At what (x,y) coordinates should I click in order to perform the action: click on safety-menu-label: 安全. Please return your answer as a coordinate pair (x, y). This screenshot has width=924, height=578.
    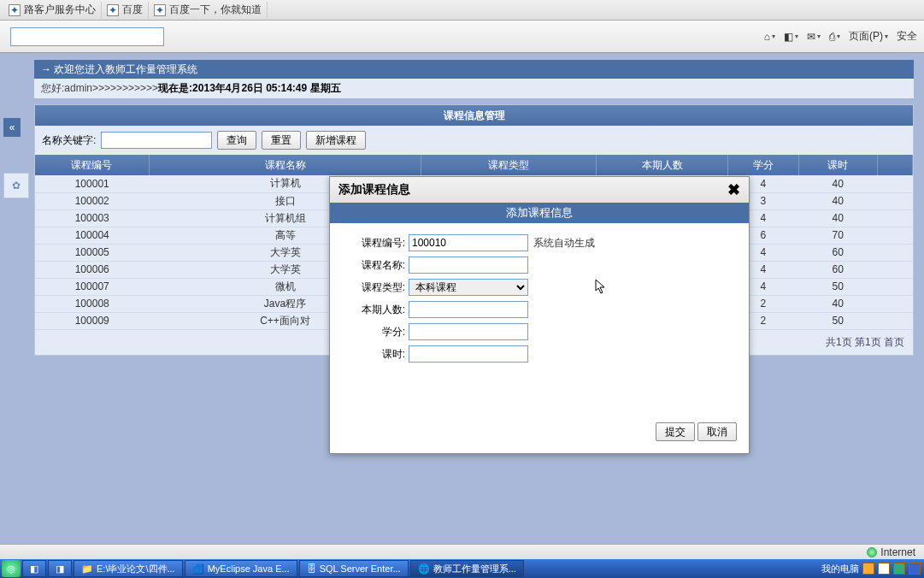
    Looking at the image, I should click on (907, 36).